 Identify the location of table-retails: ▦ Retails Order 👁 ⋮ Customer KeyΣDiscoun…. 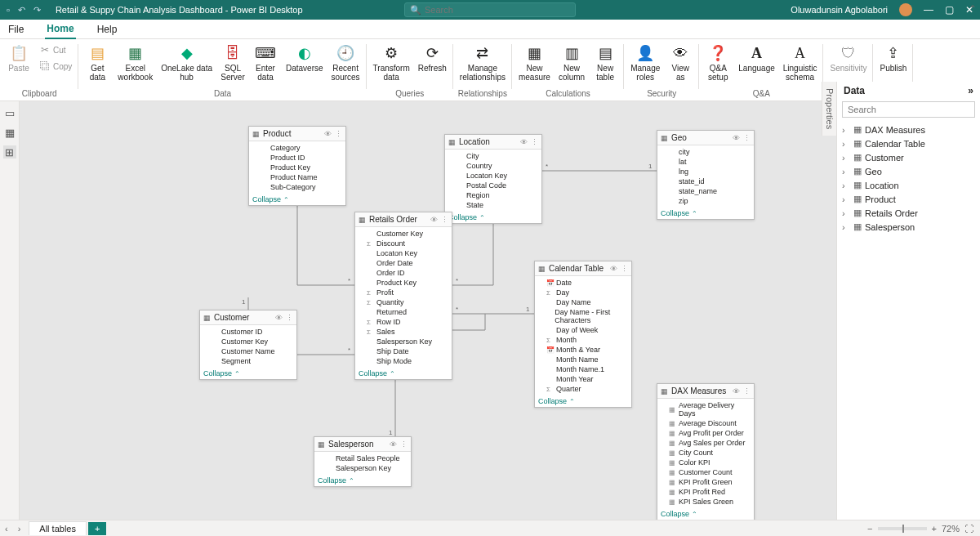
(403, 296).